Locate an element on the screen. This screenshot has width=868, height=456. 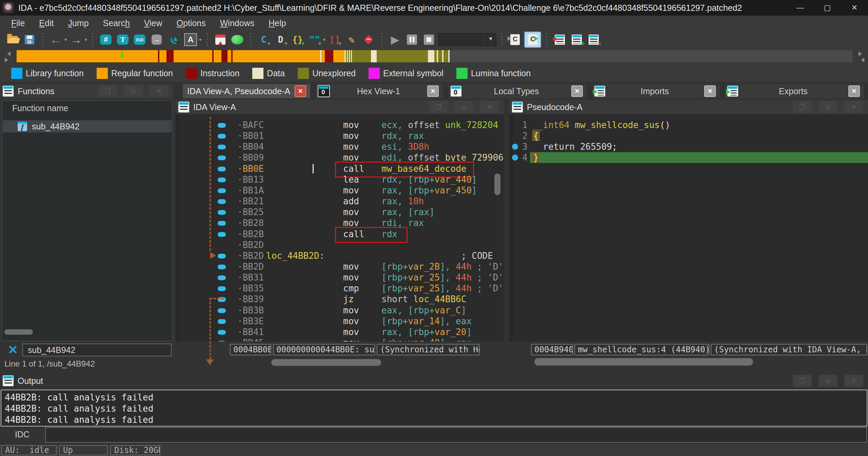
code-token: ·BB1A is located at coordinates (251, 190).